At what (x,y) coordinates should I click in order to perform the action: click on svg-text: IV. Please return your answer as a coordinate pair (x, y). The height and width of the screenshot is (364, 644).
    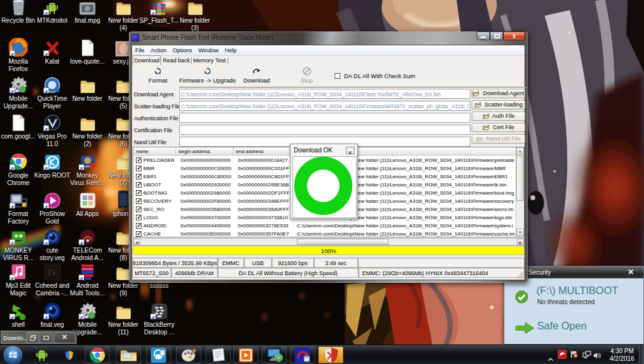
    Looking at the image, I should click on (52, 273).